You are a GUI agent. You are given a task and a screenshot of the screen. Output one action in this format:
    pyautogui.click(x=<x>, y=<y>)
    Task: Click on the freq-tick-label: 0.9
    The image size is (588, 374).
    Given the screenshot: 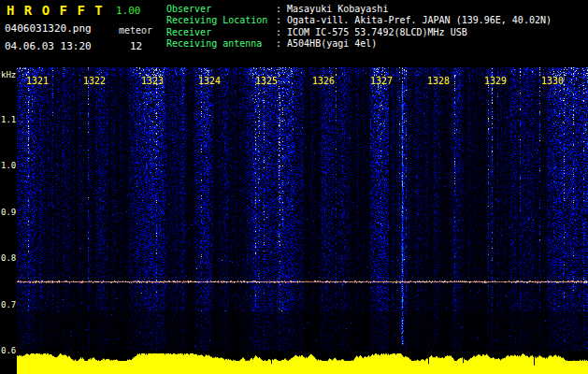 What is the action you would take?
    pyautogui.click(x=8, y=212)
    